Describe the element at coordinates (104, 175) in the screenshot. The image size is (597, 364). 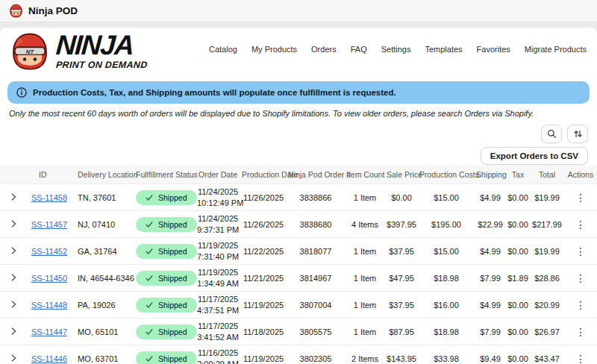
I see `column-header-delivery-location: Delivery Location` at that location.